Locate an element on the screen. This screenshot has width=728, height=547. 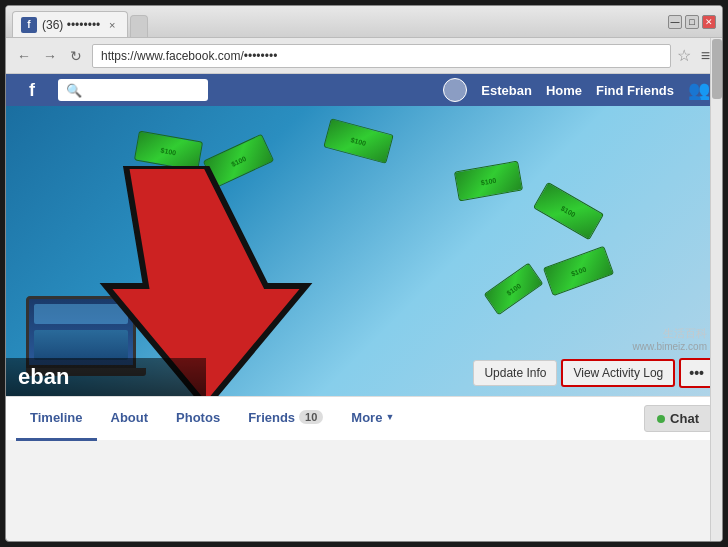
tab-timeline: Timeline is located at coordinates (56, 419).